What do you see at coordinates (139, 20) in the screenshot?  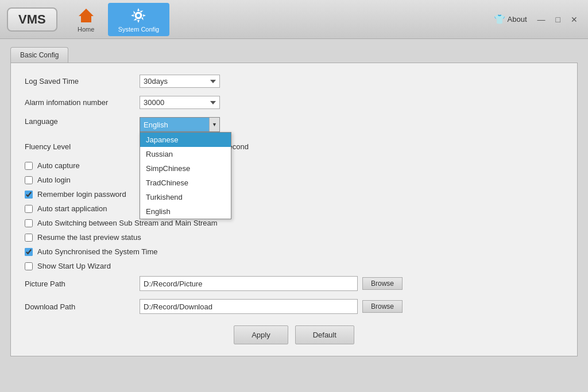 I see `nav-system-config: System Config` at bounding box center [139, 20].